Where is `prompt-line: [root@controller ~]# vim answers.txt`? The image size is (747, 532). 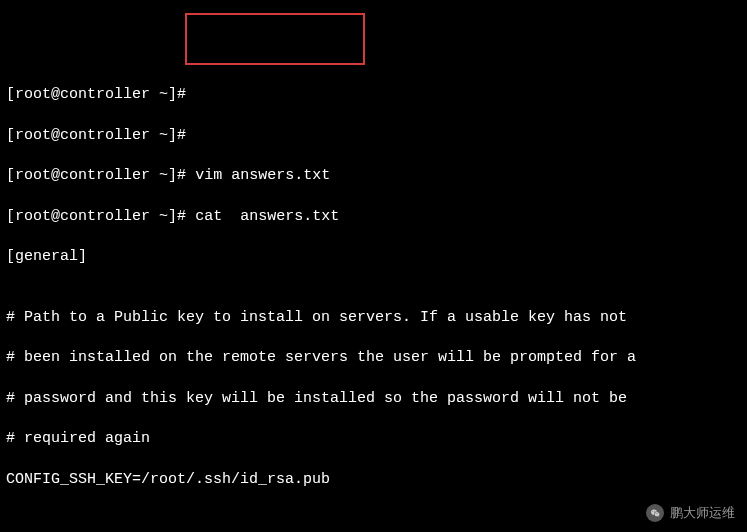 prompt-line: [root@controller ~]# vim answers.txt is located at coordinates (374, 176).